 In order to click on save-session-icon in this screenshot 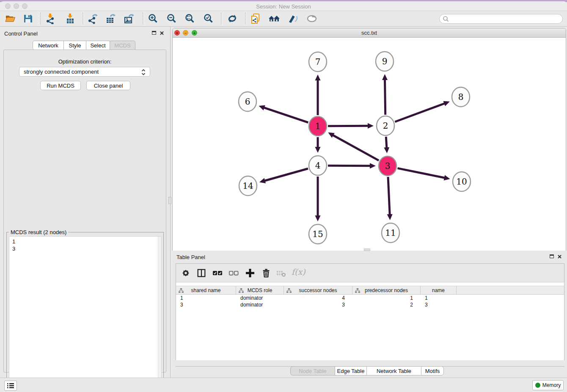, I will do `click(28, 19)`.